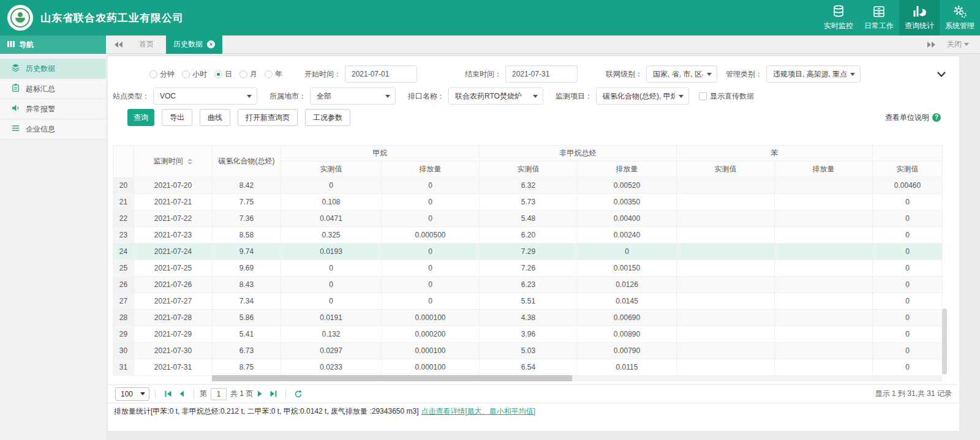  Describe the element at coordinates (173, 367) in the screenshot. I see `date-cell: 2021-07-31` at that location.